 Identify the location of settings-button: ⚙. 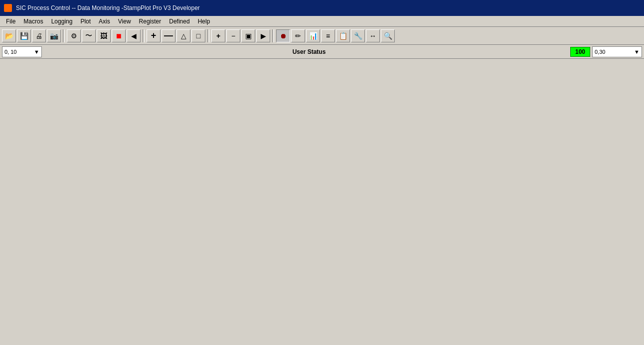
(74, 36).